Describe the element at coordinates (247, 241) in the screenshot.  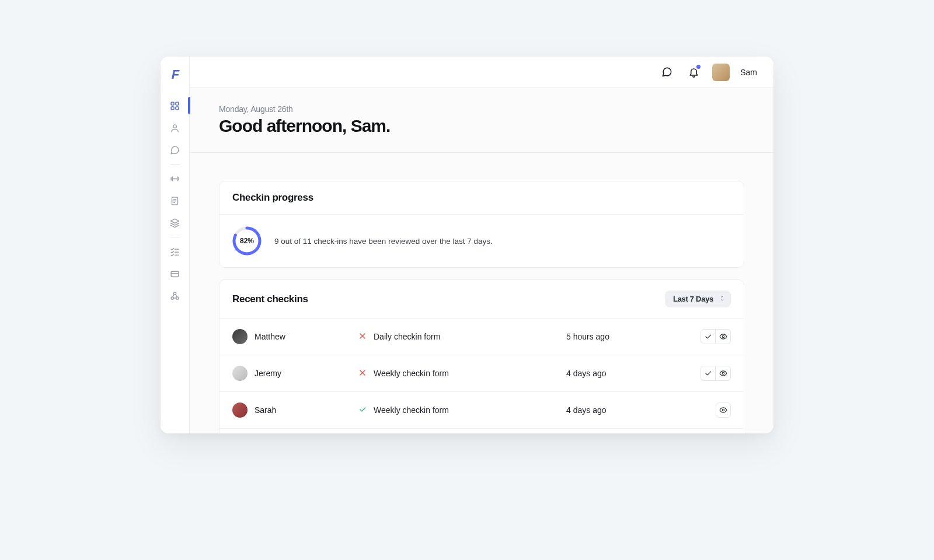
I see `progress-ring: 82%` at that location.